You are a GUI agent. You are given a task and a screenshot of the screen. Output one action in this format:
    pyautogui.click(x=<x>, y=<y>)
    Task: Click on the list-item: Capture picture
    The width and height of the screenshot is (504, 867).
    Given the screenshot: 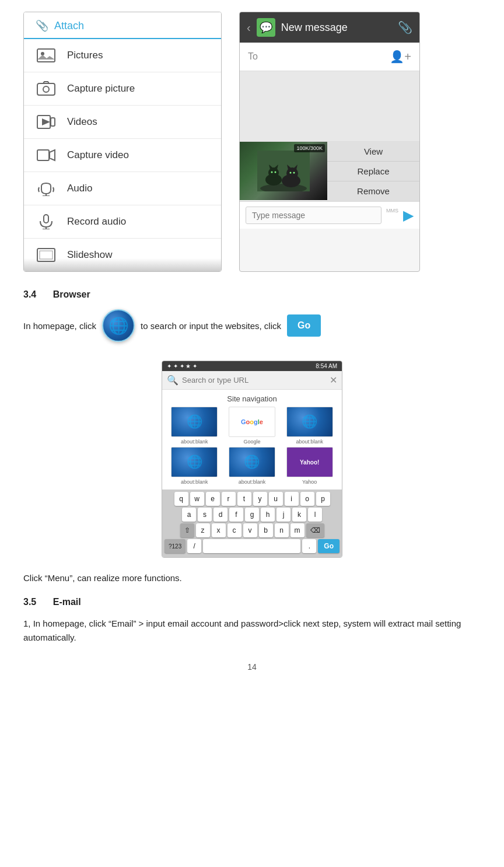 What is the action you would take?
    pyautogui.click(x=123, y=89)
    